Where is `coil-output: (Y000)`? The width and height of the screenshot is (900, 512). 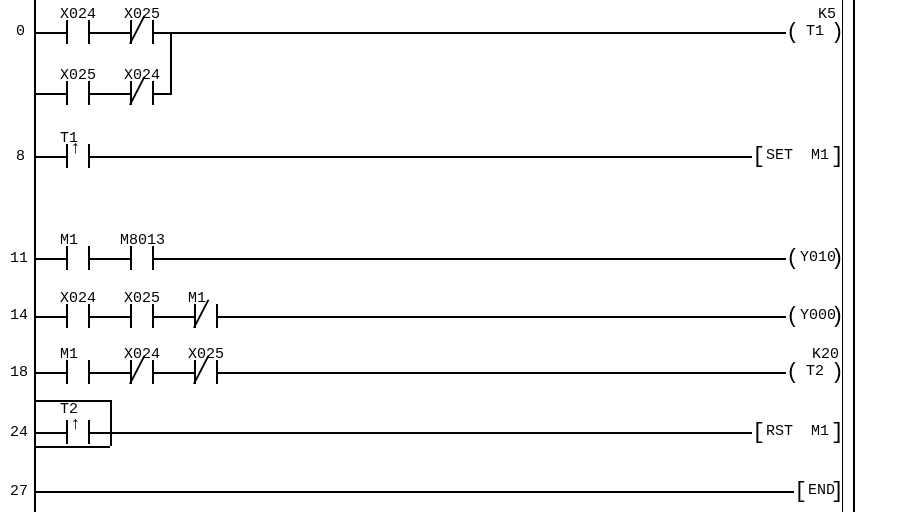
coil-output: (Y000) is located at coordinates (815, 318).